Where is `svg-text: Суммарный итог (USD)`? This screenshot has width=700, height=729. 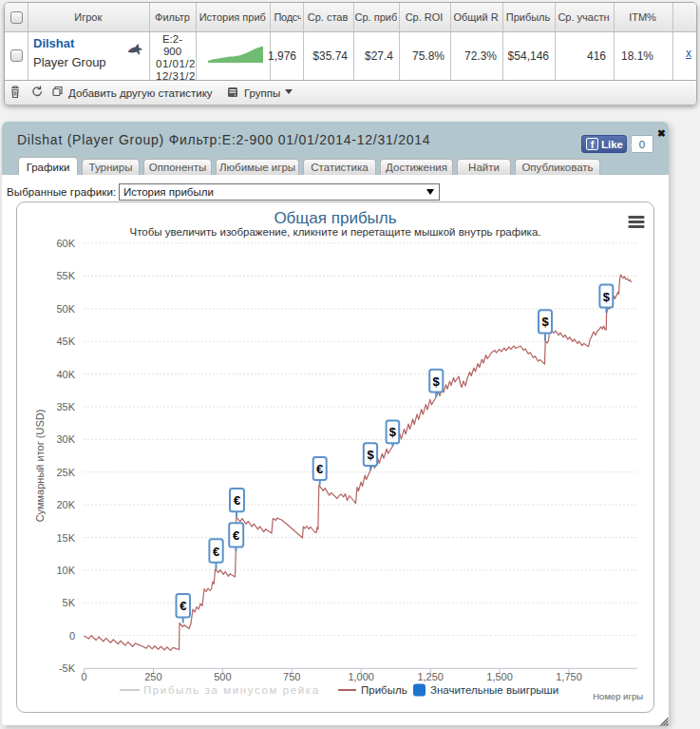
svg-text: Суммарный итог (USD) is located at coordinates (40, 466).